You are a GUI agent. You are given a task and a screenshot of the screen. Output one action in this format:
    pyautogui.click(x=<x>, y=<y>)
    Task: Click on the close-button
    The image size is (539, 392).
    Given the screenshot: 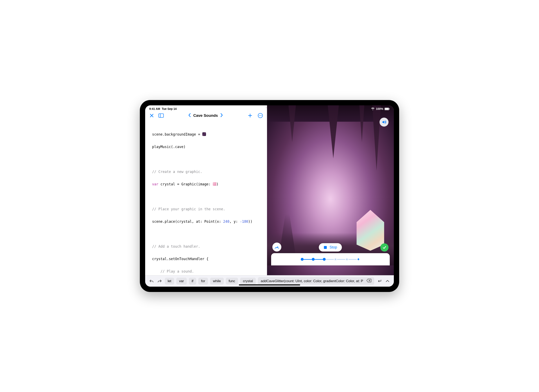 What is the action you would take?
    pyautogui.click(x=152, y=116)
    